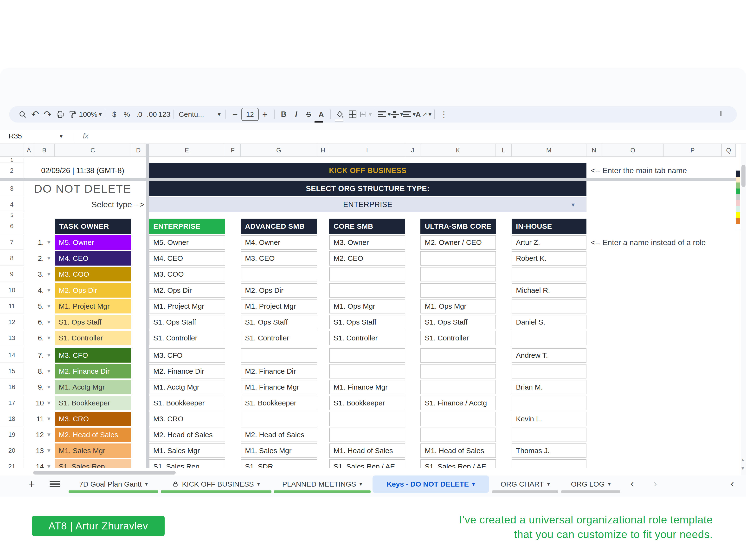 The width and height of the screenshot is (746, 560). What do you see at coordinates (549, 387) in the screenshot?
I see `cell-in_house: Brian M.` at bounding box center [549, 387].